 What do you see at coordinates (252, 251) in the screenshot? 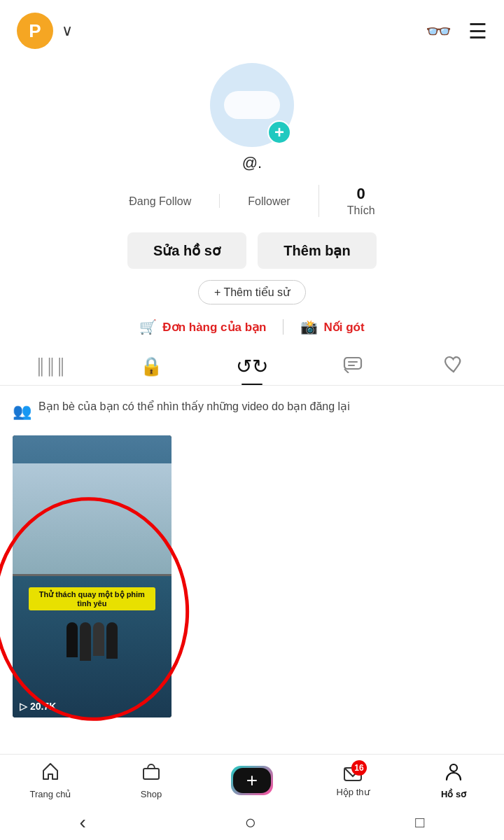
I see `action-buttons: Sửa hồ sơ Thêm bạn` at bounding box center [252, 251].